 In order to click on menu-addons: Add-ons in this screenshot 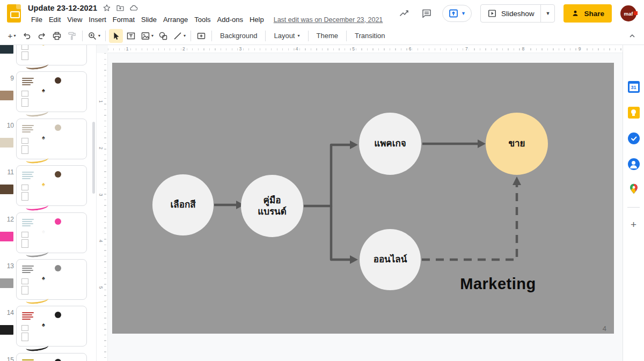, I will do `click(230, 19)`.